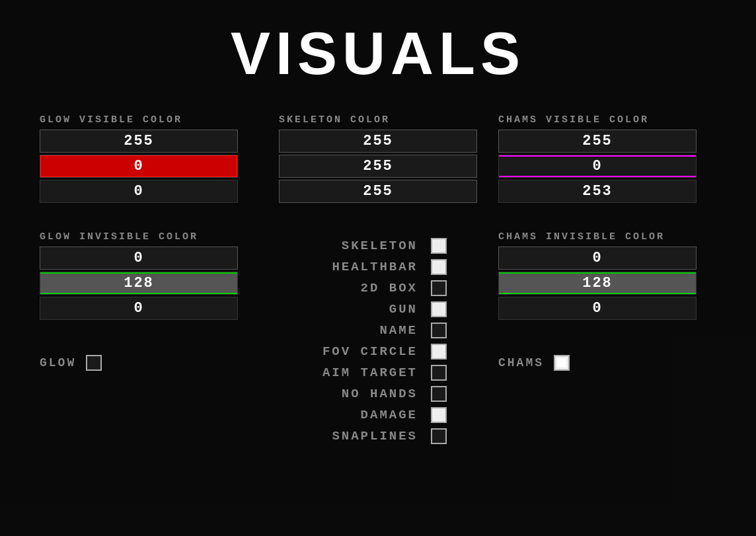 Image resolution: width=756 pixels, height=536 pixels. Describe the element at coordinates (378, 192) in the screenshot. I see `skeleton-b-slider: 255` at that location.